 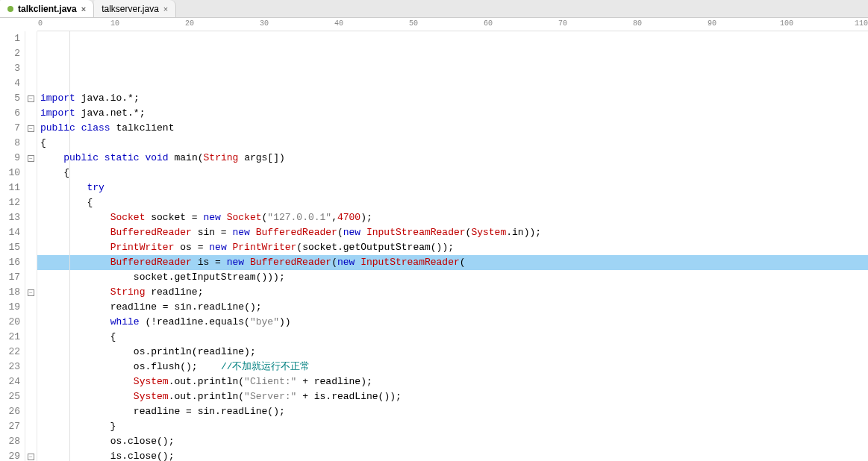 I want to click on token-ident: println, so click(x=172, y=352).